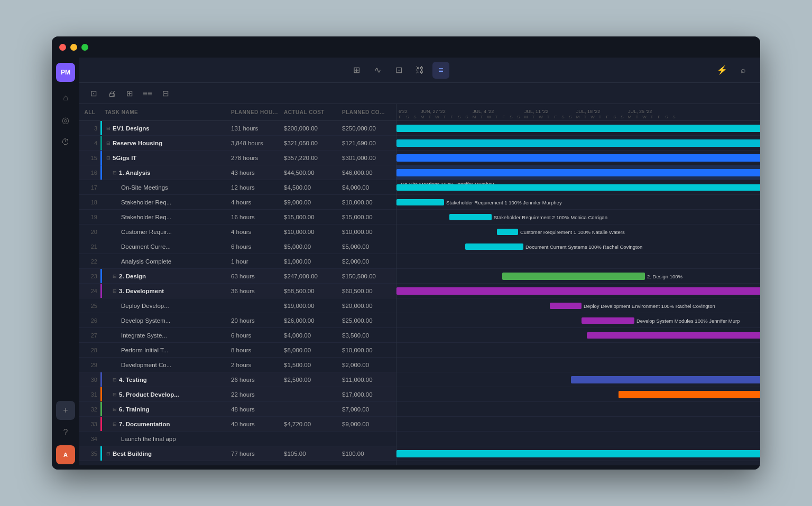 The width and height of the screenshot is (812, 506). Describe the element at coordinates (66, 455) in the screenshot. I see `user-icon: A` at that location.